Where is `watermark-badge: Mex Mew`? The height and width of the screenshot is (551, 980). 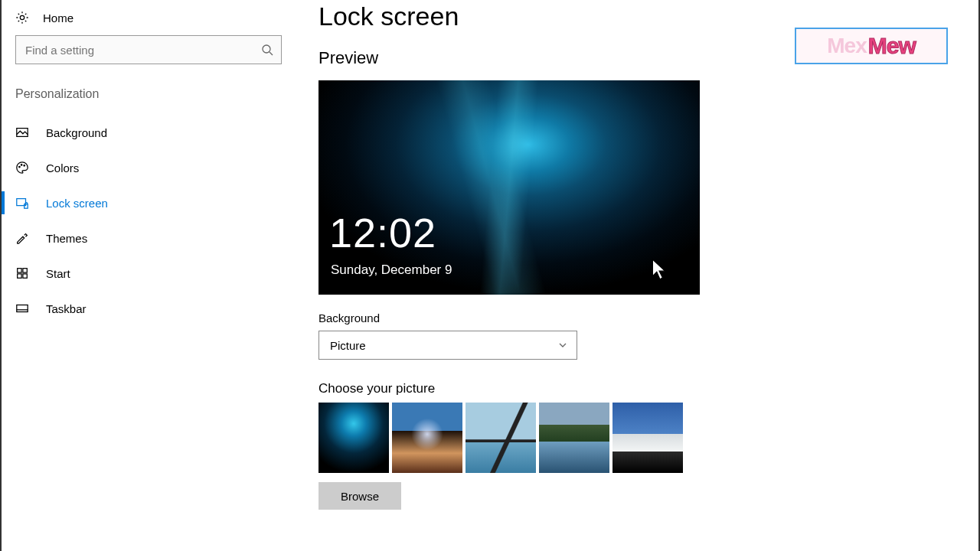
watermark-badge: Mex Mew is located at coordinates (871, 46).